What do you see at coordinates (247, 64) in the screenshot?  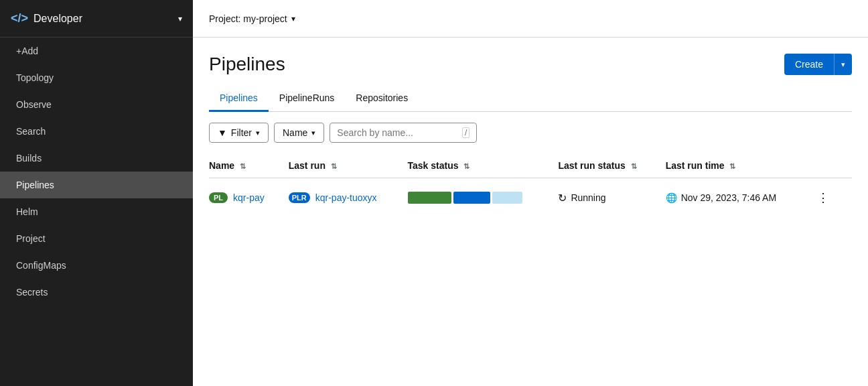 I see `page-title: Pipelines` at bounding box center [247, 64].